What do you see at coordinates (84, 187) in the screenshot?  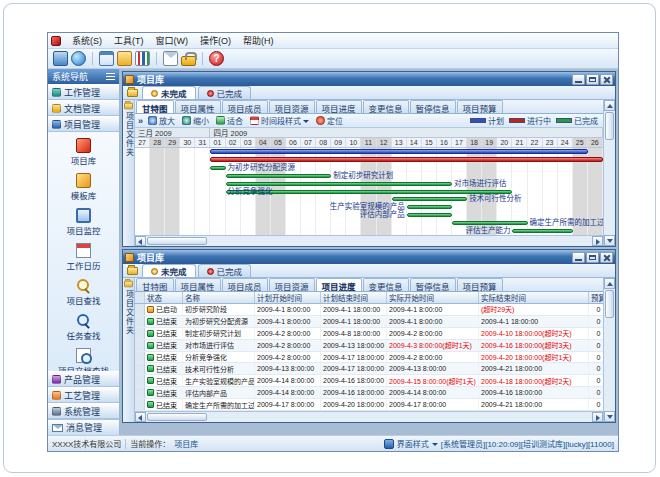 I see `sidebar-item-1: 模板库` at bounding box center [84, 187].